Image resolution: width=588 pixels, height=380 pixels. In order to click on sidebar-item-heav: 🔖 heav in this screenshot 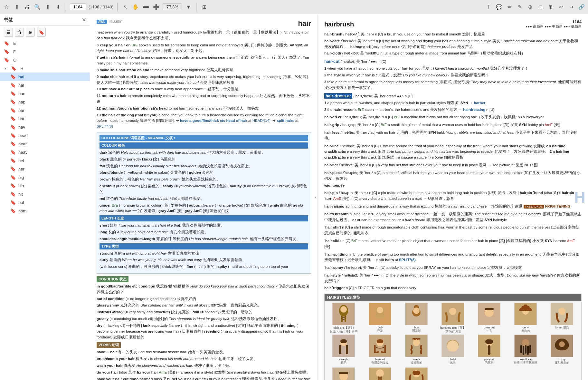, I will do `click(45, 152)`.